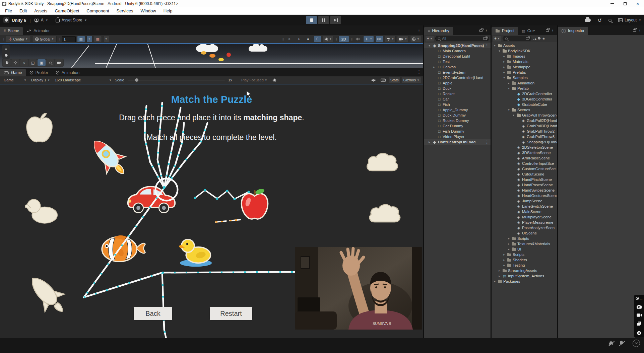 Image resolution: width=644 pixels, height=353 pixels. I want to click on project-search, so click(517, 39).